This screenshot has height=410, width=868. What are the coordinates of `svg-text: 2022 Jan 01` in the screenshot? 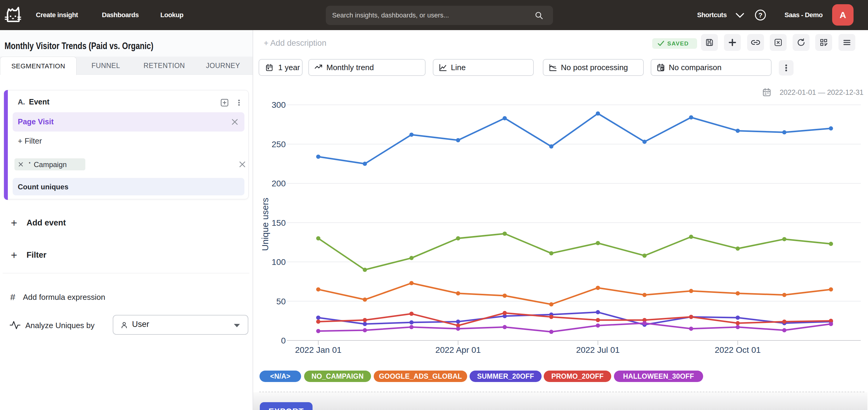 It's located at (318, 350).